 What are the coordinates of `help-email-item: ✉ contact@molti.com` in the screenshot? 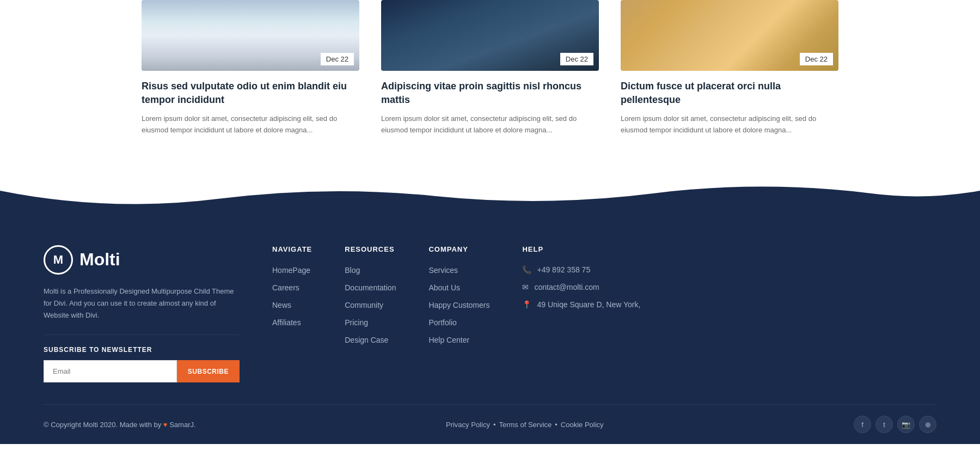 It's located at (581, 287).